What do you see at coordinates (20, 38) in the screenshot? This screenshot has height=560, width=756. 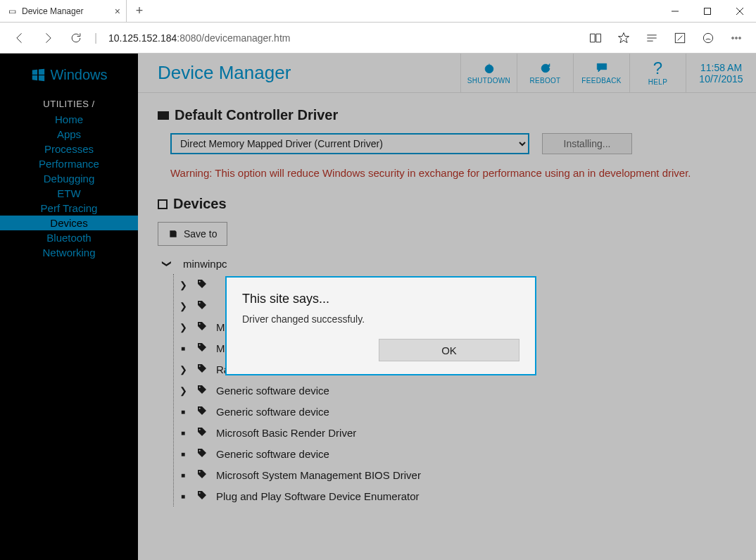 I see `back-button` at bounding box center [20, 38].